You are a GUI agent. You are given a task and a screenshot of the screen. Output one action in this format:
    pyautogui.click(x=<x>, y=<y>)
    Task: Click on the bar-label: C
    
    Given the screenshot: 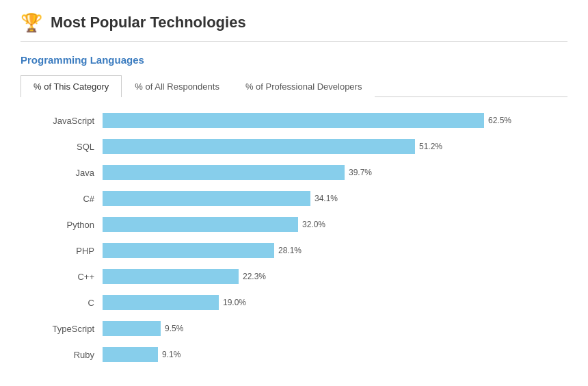 What is the action you would take?
    pyautogui.click(x=68, y=303)
    